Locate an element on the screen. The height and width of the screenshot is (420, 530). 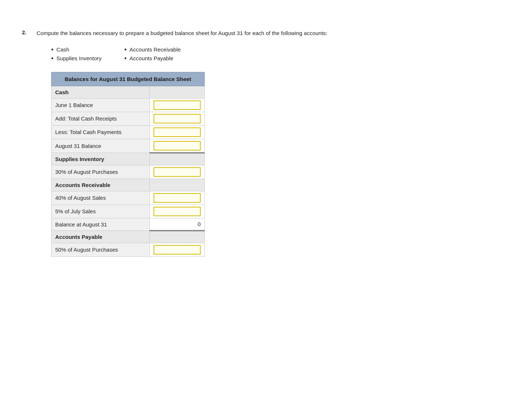
bullet-label-cash: Cash is located at coordinates (63, 50).